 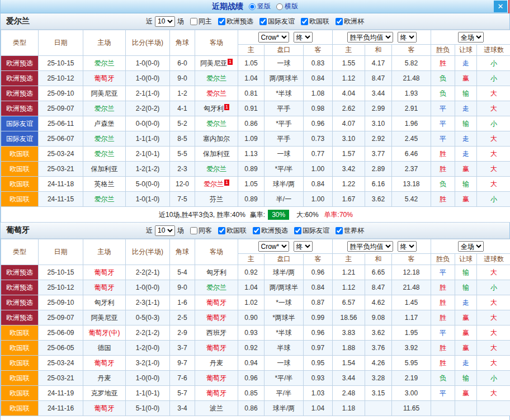 I want to click on home-team-link: 卢森堡, so click(x=105, y=124).